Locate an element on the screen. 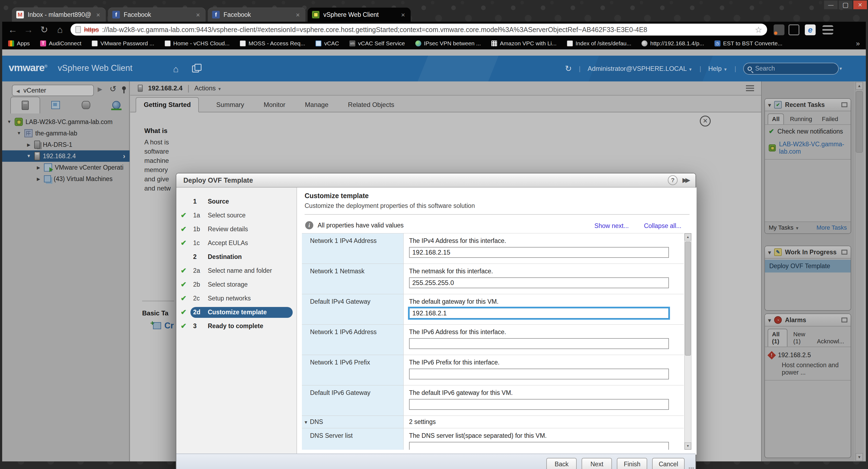  ipv6-prefix-input is located at coordinates (539, 374).